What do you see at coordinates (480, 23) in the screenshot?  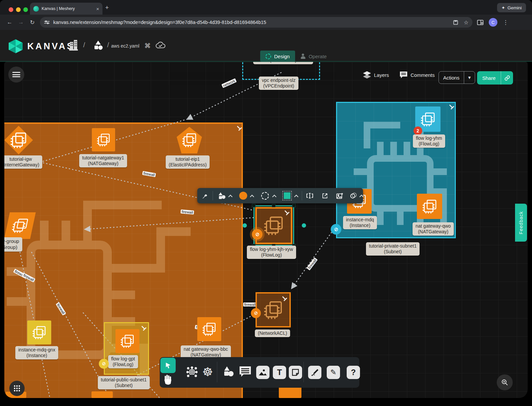 I see `reading-list-icon` at bounding box center [480, 23].